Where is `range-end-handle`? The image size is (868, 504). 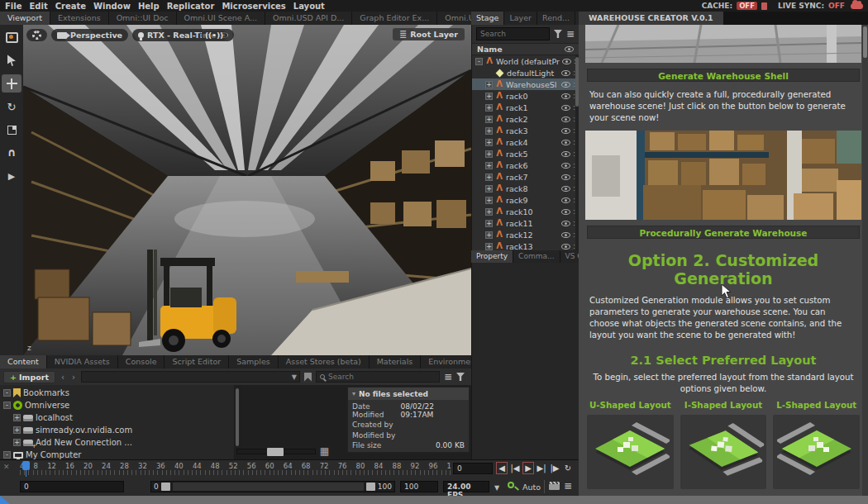 range-end-handle is located at coordinates (370, 487).